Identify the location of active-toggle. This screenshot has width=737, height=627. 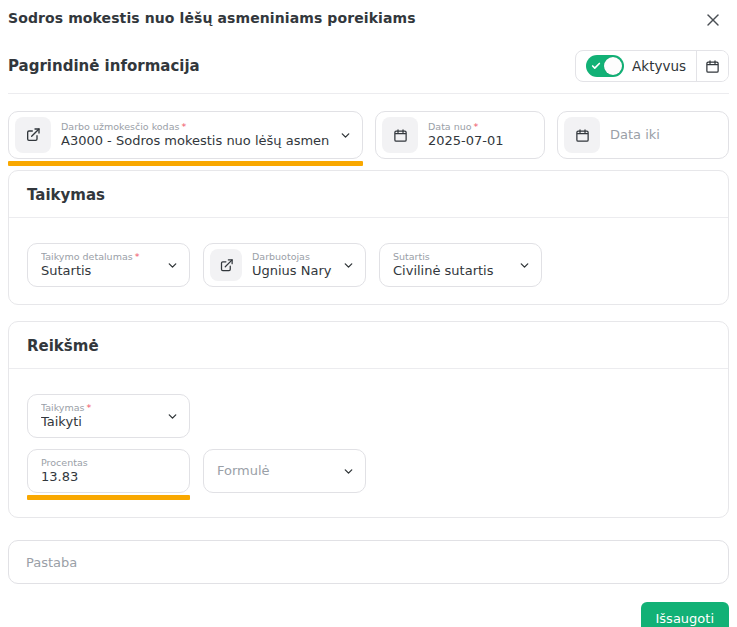
(605, 66).